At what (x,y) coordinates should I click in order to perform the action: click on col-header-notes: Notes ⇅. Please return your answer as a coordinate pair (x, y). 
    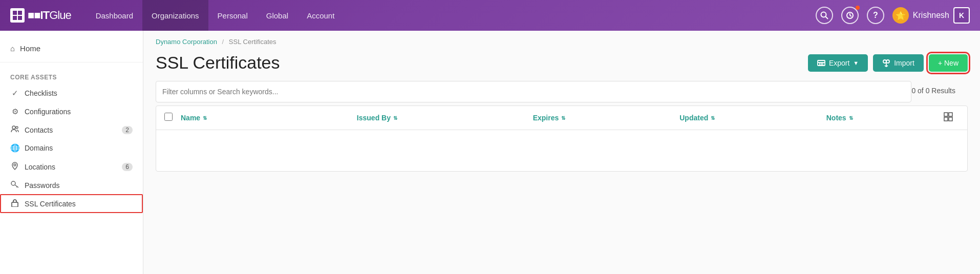
    Looking at the image, I should click on (885, 118).